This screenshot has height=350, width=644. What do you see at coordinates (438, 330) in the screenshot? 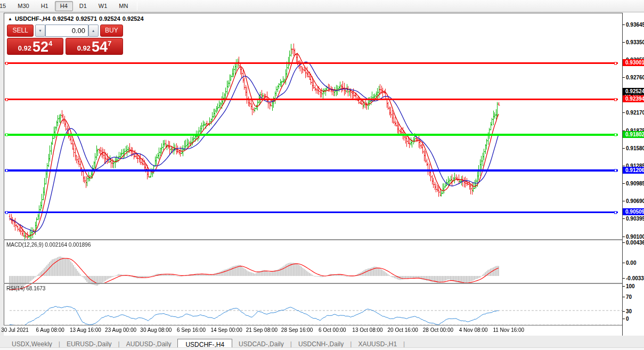
I see `date-label: 28 Oct 00:00` at bounding box center [438, 330].